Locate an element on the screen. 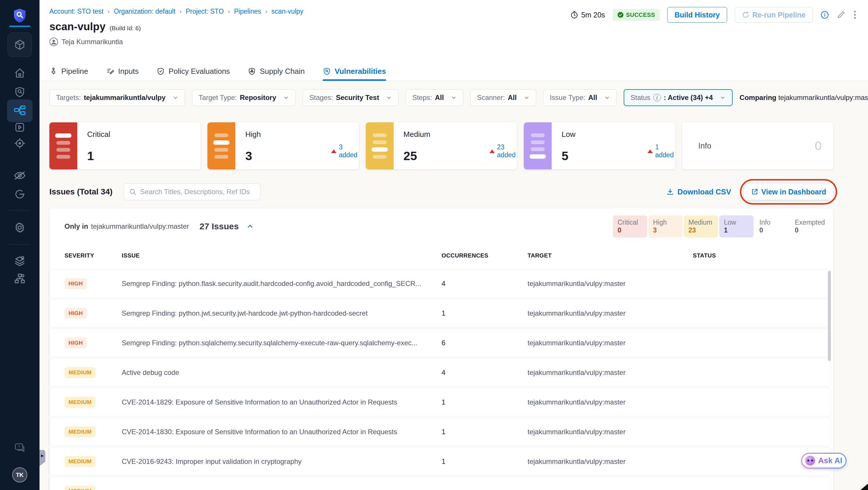 This screenshot has height=490, width=868. table-scrollbar is located at coordinates (830, 316).